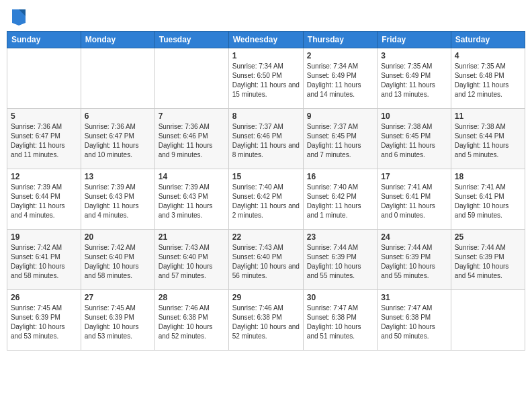  I want to click on day-info: Sunrise: 7:37 AM Sunset: 6:45 PM Dayligh…, so click(340, 141).